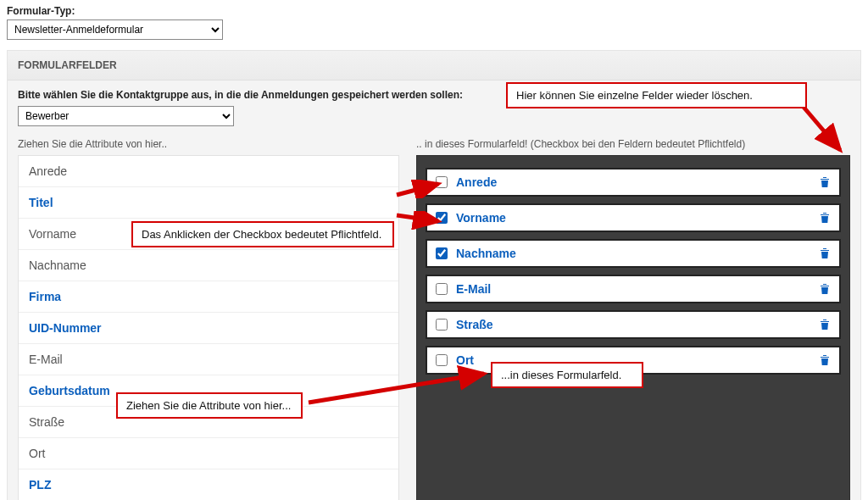 The image size is (868, 500). I want to click on dest-item: Nachname, so click(633, 253).